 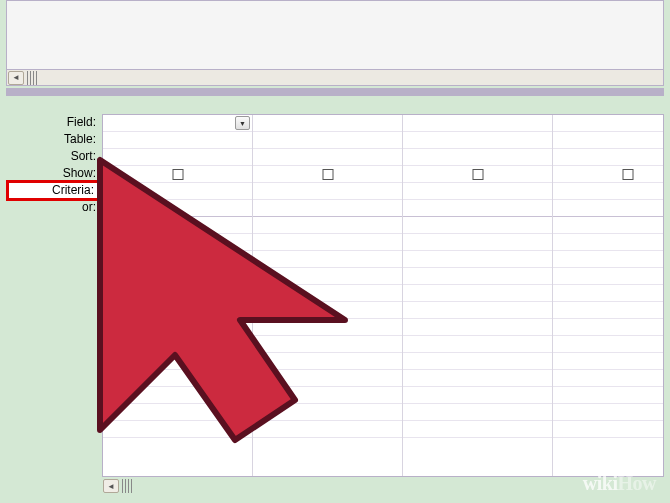 I want to click on sort-label: Sort:, so click(x=54, y=156).